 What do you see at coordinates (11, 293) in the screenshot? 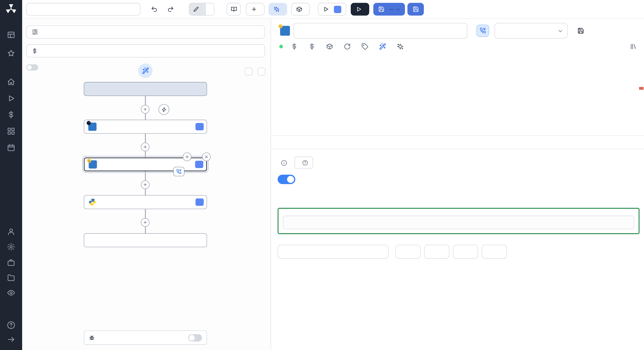
I see `audit-logs-icon` at bounding box center [11, 293].